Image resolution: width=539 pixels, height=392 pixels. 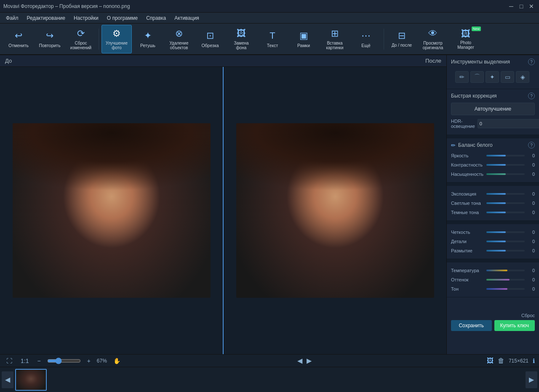 What do you see at coordinates (505, 241) in the screenshot?
I see `slider-details-track` at bounding box center [505, 241].